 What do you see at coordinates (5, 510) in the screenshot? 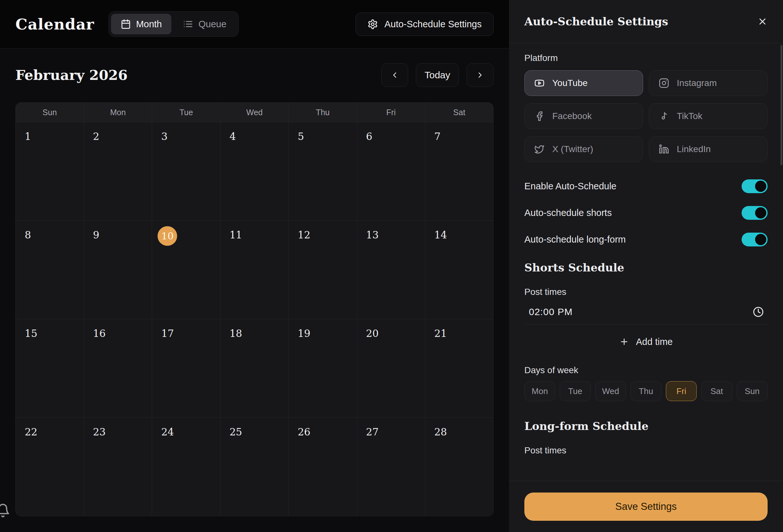
I see `bell-icon` at bounding box center [5, 510].